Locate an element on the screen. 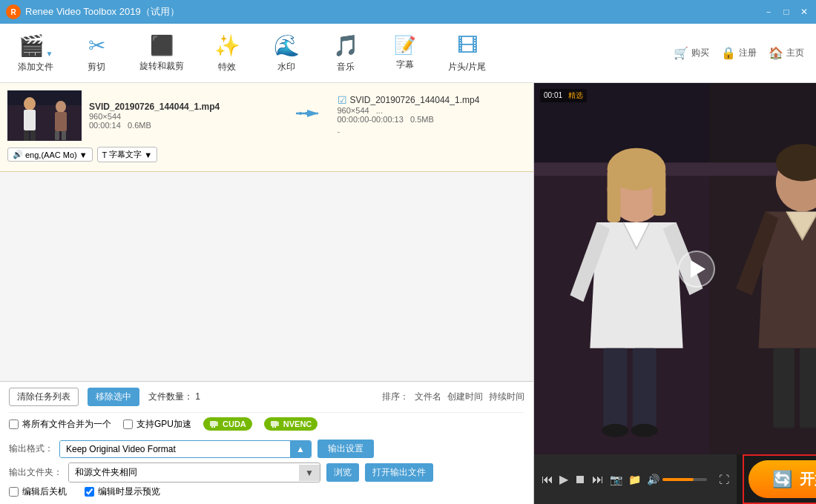 This screenshot has height=504, width=816. cuda-label: CUDA is located at coordinates (234, 424).